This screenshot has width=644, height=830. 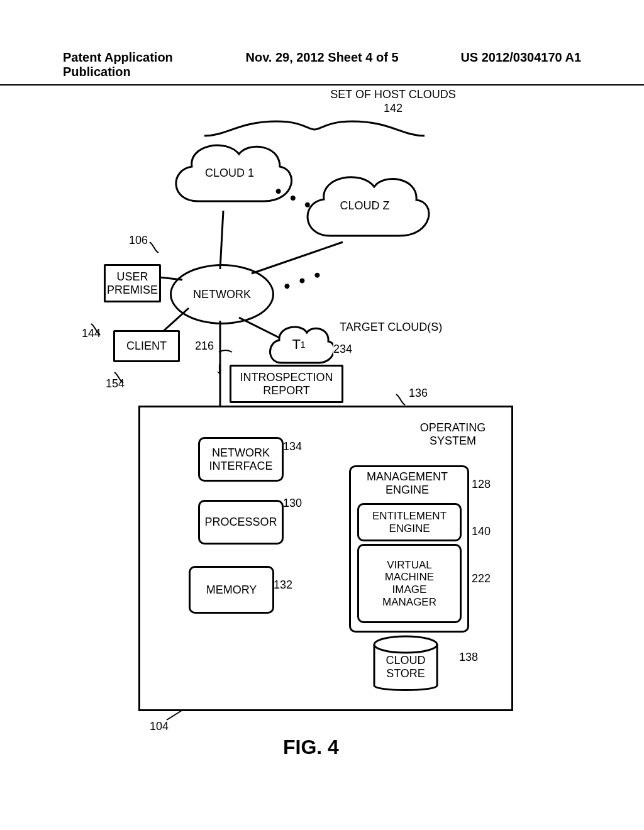 What do you see at coordinates (409, 584) in the screenshot?
I see `vm-image-manager: VIRTUAL MACHINE IMAGE MANAGER` at bounding box center [409, 584].